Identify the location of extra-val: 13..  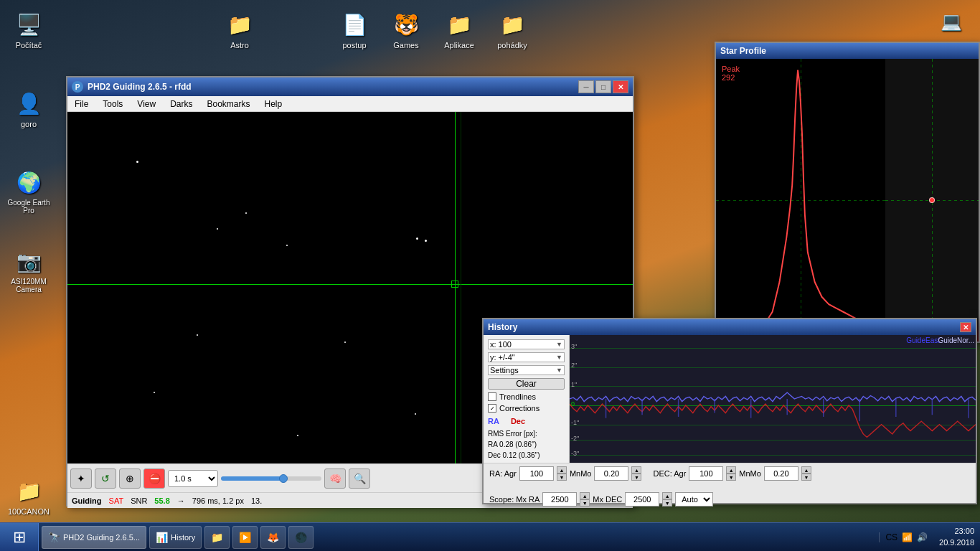
(257, 501).